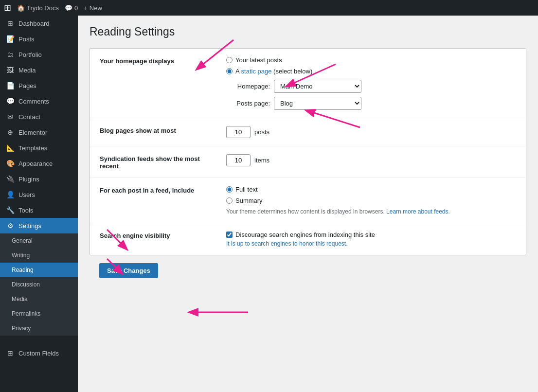 The image size is (538, 392). I want to click on radio-full-text, so click(230, 190).